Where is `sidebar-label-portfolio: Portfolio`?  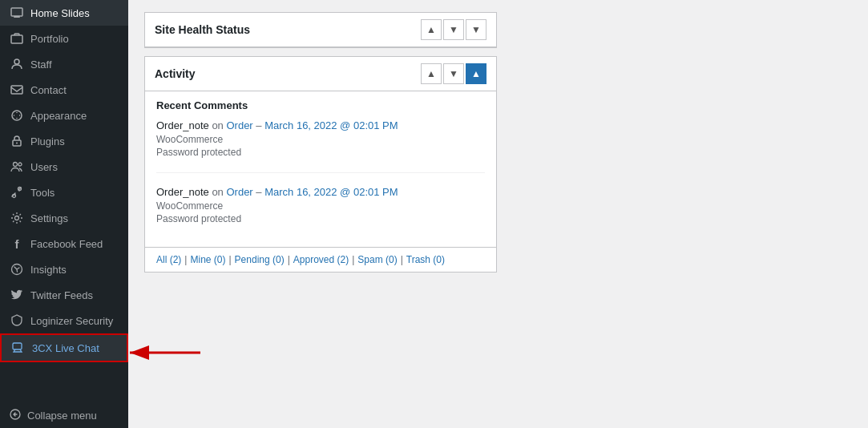 sidebar-label-portfolio: Portfolio is located at coordinates (50, 38).